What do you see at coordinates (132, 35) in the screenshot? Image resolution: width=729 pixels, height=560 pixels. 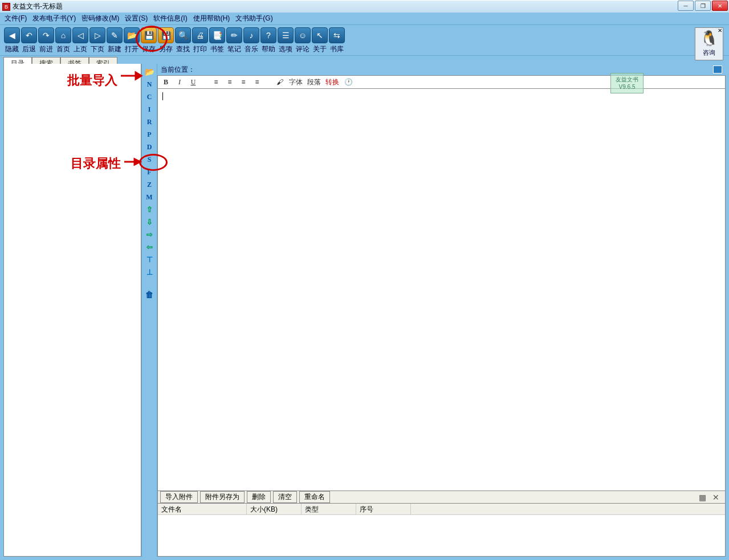 I see `toolbar-icon: 📂` at bounding box center [132, 35].